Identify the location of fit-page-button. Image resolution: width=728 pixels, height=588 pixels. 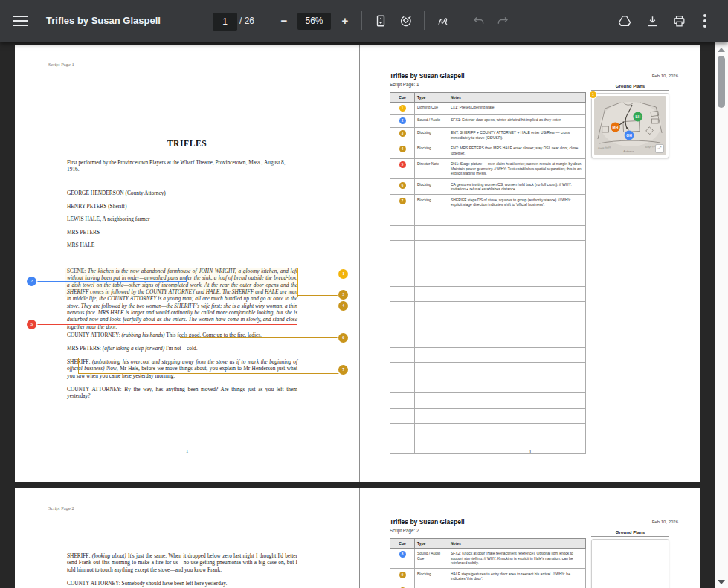
(381, 21).